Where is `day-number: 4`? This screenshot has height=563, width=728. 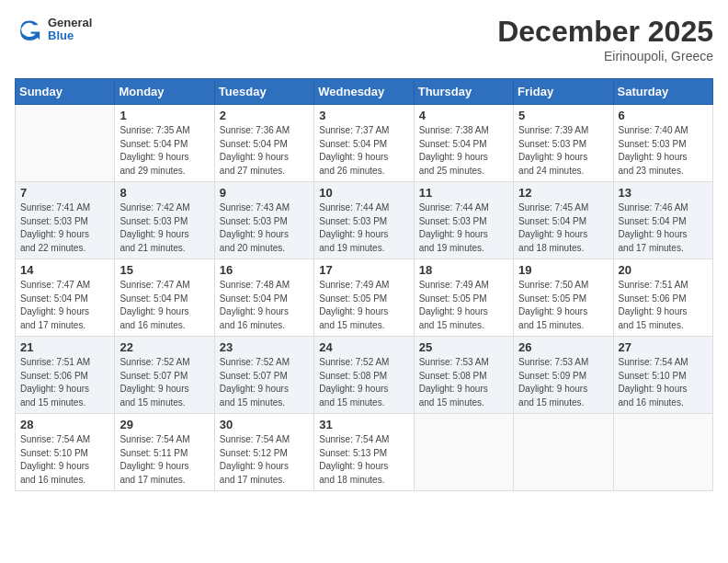 day-number: 4 is located at coordinates (463, 116).